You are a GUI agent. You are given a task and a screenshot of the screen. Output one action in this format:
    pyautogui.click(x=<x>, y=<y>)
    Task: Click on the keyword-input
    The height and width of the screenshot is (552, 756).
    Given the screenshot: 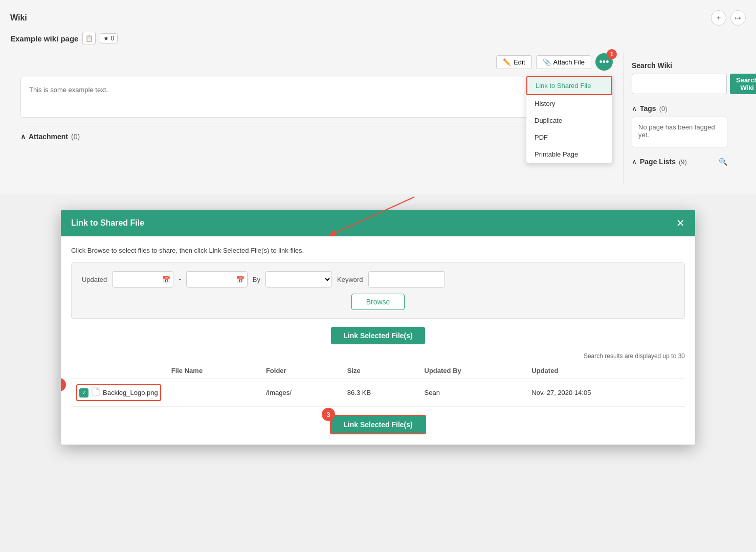 What is the action you would take?
    pyautogui.click(x=407, y=279)
    